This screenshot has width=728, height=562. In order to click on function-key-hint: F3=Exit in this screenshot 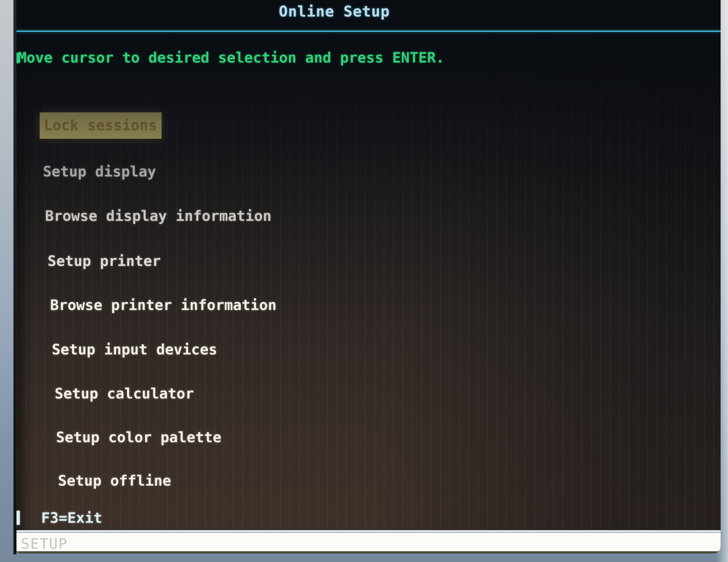, I will do `click(72, 518)`.